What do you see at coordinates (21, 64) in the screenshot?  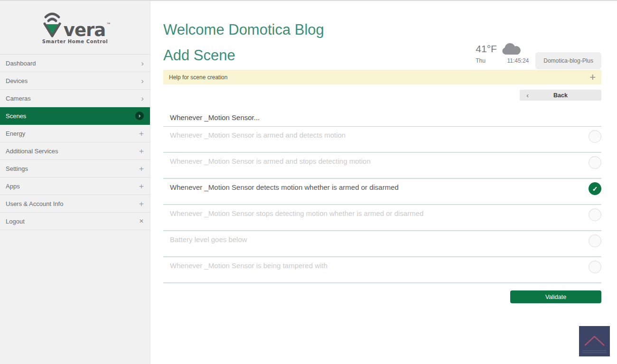 I see `sidebar-item-label: Dashboard` at bounding box center [21, 64].